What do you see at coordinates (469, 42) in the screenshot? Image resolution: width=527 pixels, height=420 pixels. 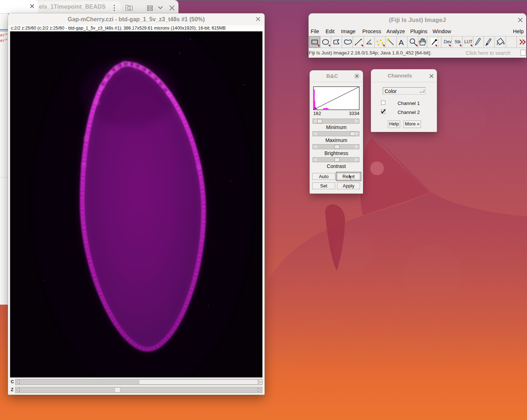 I see `svg-text: LUT` at bounding box center [469, 42].